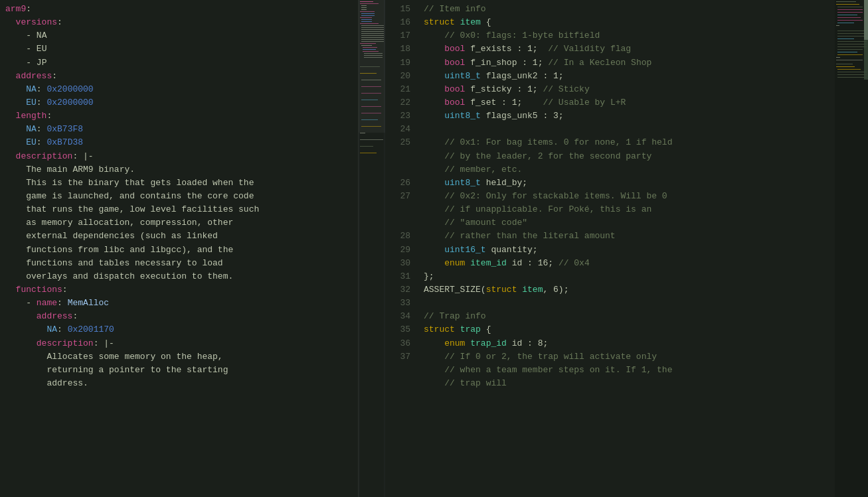 This screenshot has height=497, width=868. What do you see at coordinates (630, 210) in the screenshot?
I see `code-line-27b: // if unapplicable. For Poké, this is an` at bounding box center [630, 210].